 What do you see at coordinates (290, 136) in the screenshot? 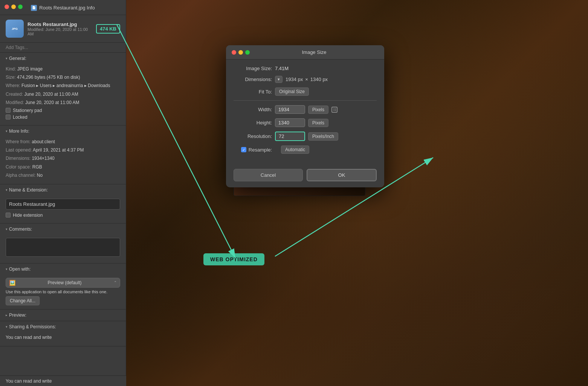
I see `resolution-input` at bounding box center [290, 136].